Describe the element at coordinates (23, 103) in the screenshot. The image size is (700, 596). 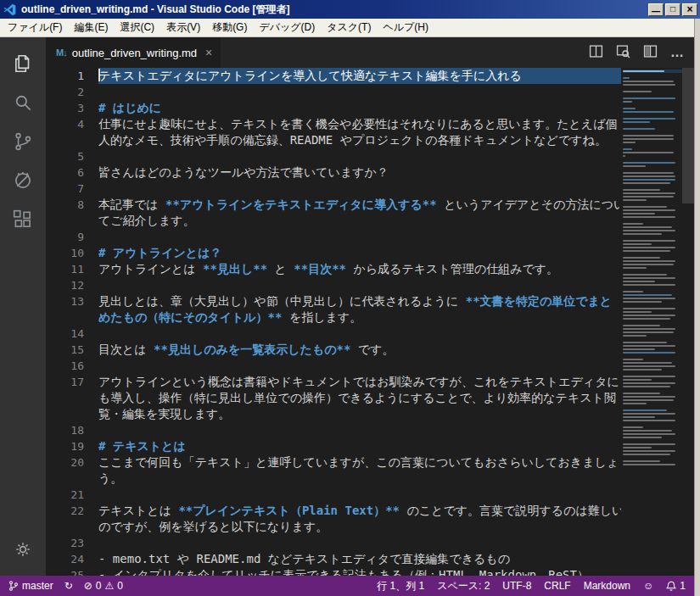
I see `search-icon` at that location.